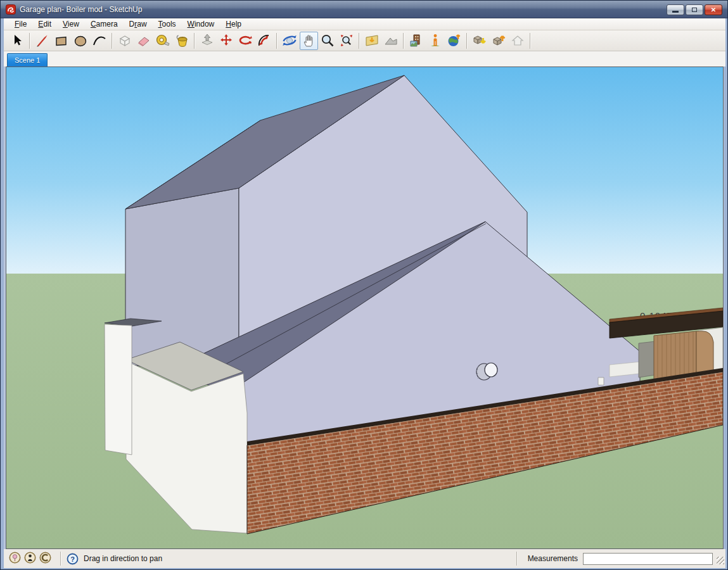 The image size is (728, 570). Describe the element at coordinates (80, 41) in the screenshot. I see `circle-icon` at that location.